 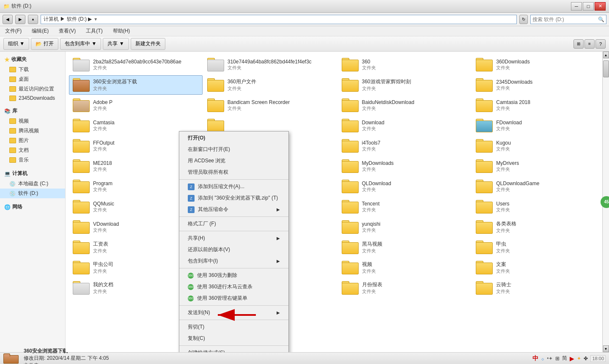 I want to click on systray-icon-2: ⬦, so click(x=543, y=359).